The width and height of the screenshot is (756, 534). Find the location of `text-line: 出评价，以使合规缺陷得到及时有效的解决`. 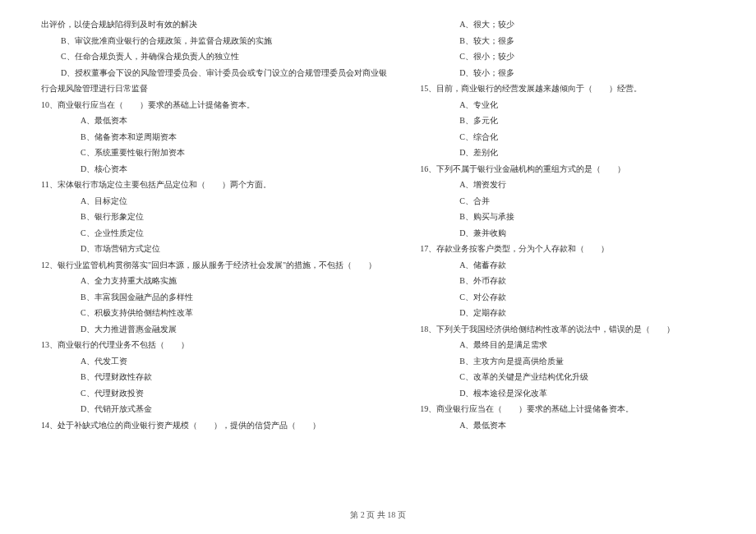

text-line: 出评价，以使合规缺陷得到及时有效的解决 is located at coordinates (214, 25).